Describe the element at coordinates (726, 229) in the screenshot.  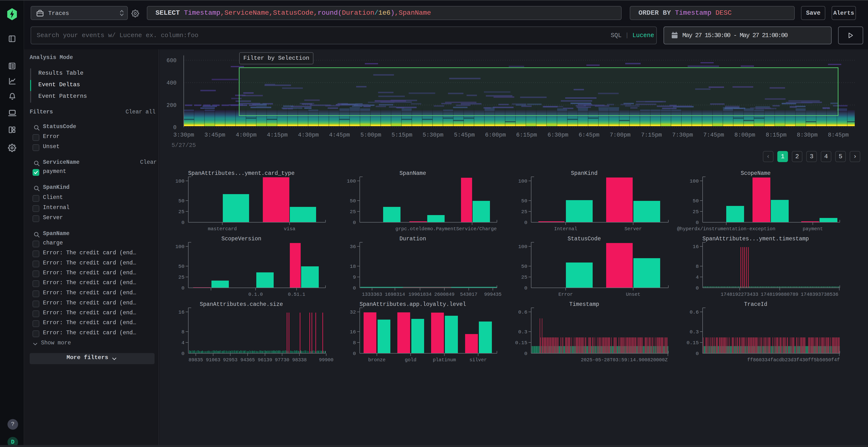
I see `svg-text:@hyperdx/instrumentation-excep: @hyperdx/instrumentation-exception` at that location.